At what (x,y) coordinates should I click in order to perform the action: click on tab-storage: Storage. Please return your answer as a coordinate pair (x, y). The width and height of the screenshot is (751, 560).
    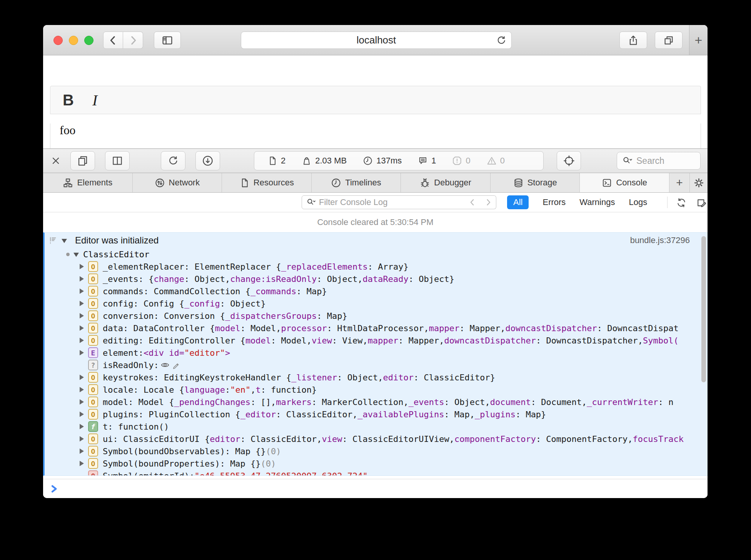
    Looking at the image, I should click on (536, 183).